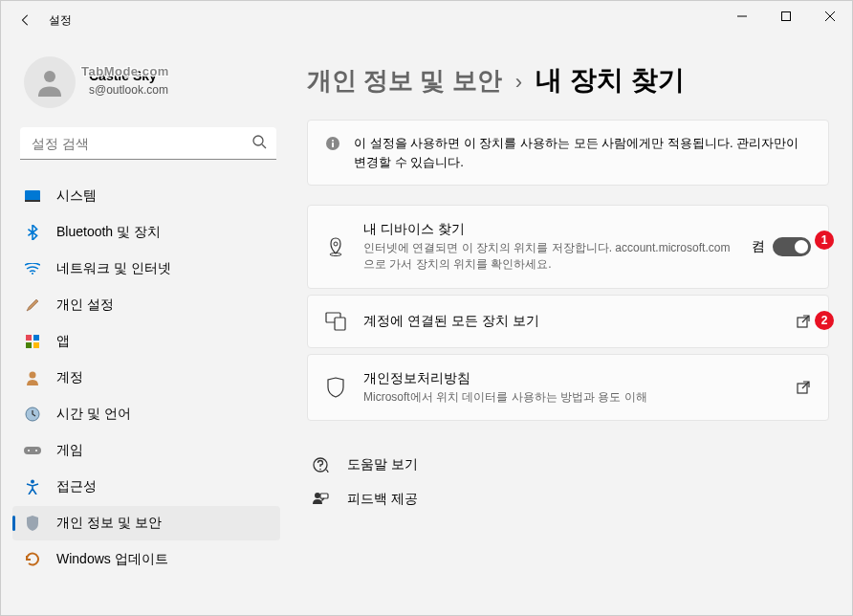 The height and width of the screenshot is (616, 853). Describe the element at coordinates (781, 247) in the screenshot. I see `card-right: 켬` at that location.